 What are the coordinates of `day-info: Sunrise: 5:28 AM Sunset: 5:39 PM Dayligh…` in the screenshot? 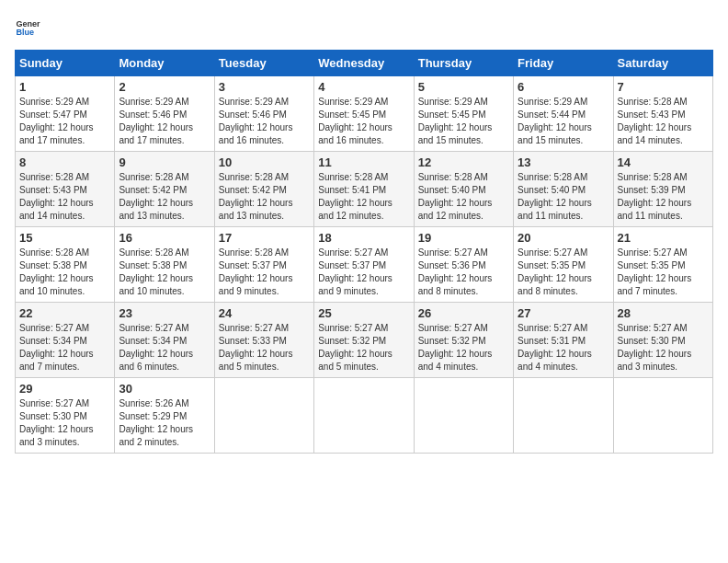 It's located at (664, 197).